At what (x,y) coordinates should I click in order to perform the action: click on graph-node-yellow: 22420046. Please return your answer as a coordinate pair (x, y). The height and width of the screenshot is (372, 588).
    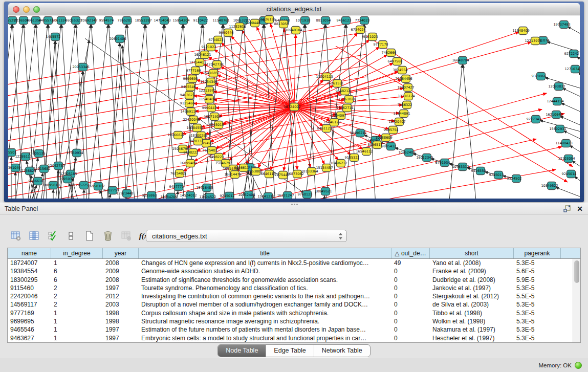
    Looking at the image, I should click on (191, 120).